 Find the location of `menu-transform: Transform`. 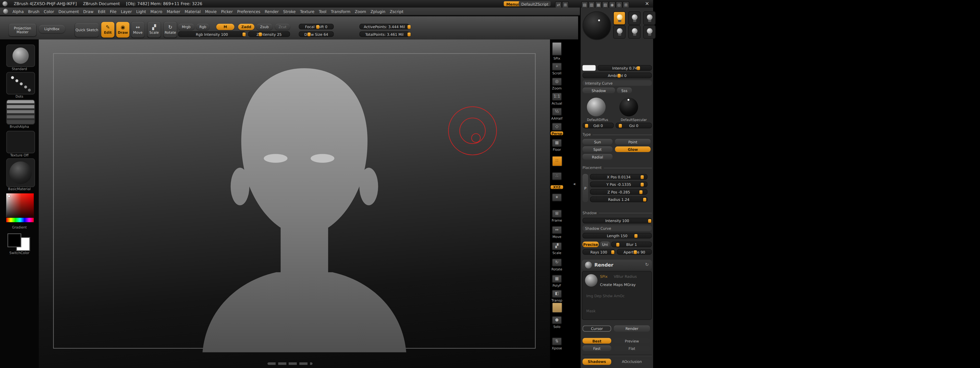

menu-transform: Transform is located at coordinates (340, 11).